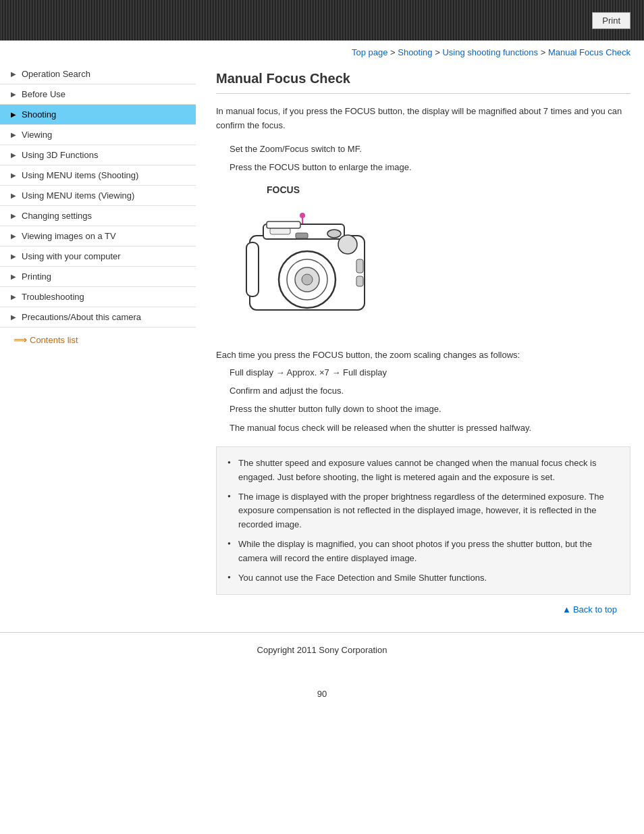 The height and width of the screenshot is (834, 644). I want to click on camera-illustration: FOCUS, so click(304, 262).